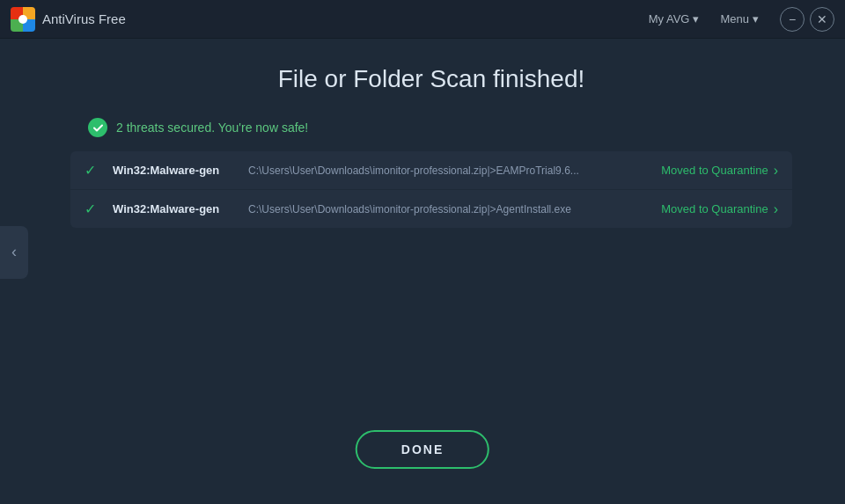 This screenshot has width=845, height=504. Describe the element at coordinates (822, 19) in the screenshot. I see `close-button: ✕` at that location.